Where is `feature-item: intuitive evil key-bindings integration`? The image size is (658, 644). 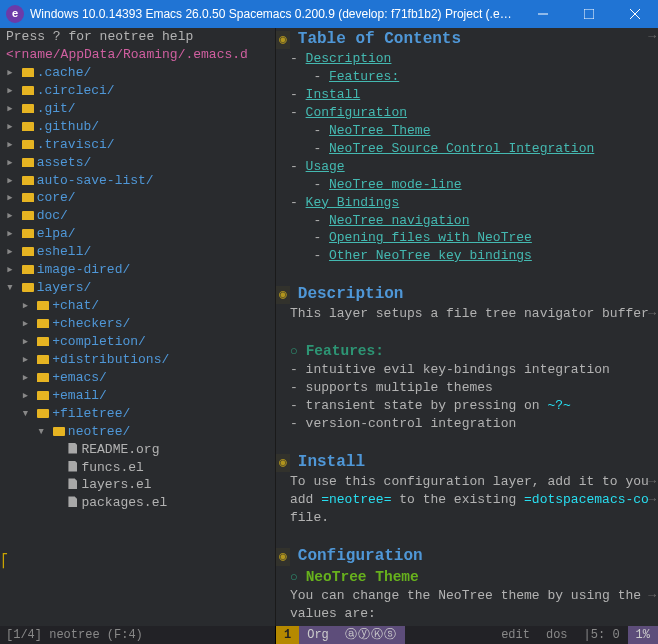 feature-item: intuitive evil key-bindings integration is located at coordinates (458, 370).